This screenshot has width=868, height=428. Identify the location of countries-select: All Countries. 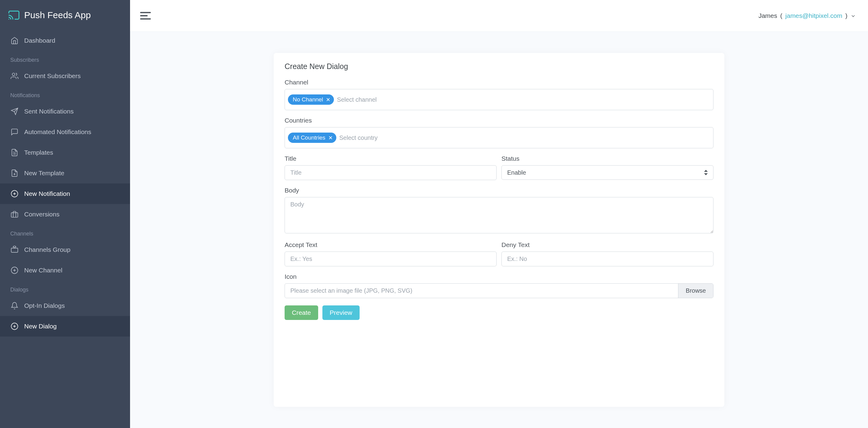
(499, 138).